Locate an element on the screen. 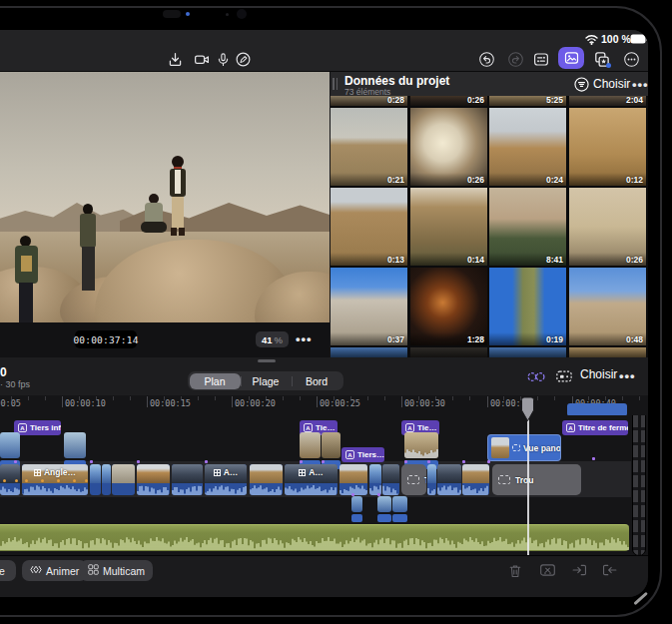  camera-icon is located at coordinates (202, 59).